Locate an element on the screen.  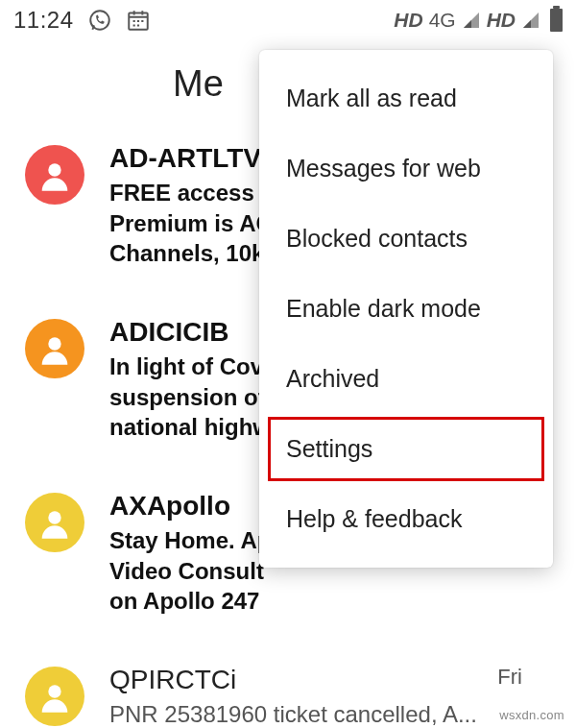
menu-item-help-feedback: Help & feedback is located at coordinates (406, 519).